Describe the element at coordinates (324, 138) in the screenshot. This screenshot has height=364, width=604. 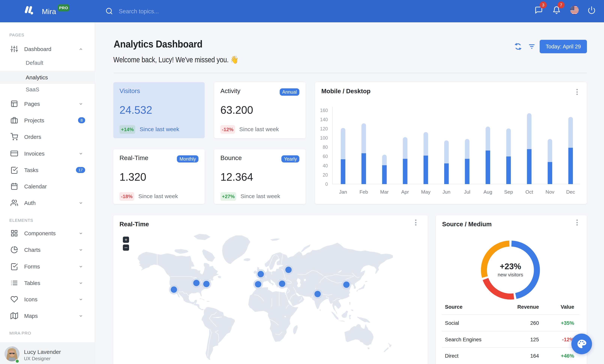
I see `svg-text: 100` at that location.